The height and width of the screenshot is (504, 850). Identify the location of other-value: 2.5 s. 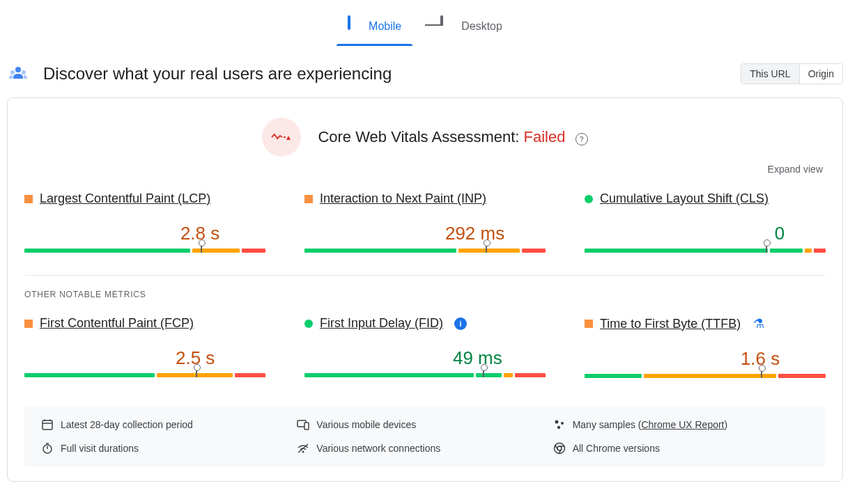
(145, 358).